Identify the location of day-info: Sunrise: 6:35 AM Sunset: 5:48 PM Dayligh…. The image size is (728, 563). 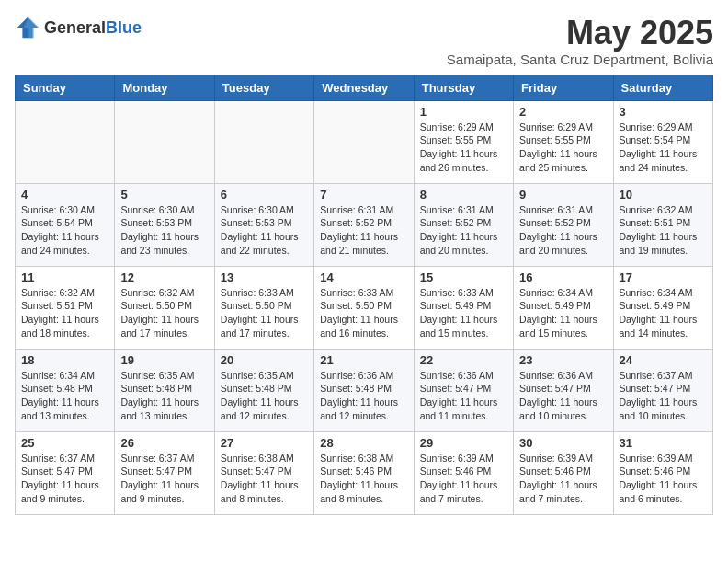
(164, 396).